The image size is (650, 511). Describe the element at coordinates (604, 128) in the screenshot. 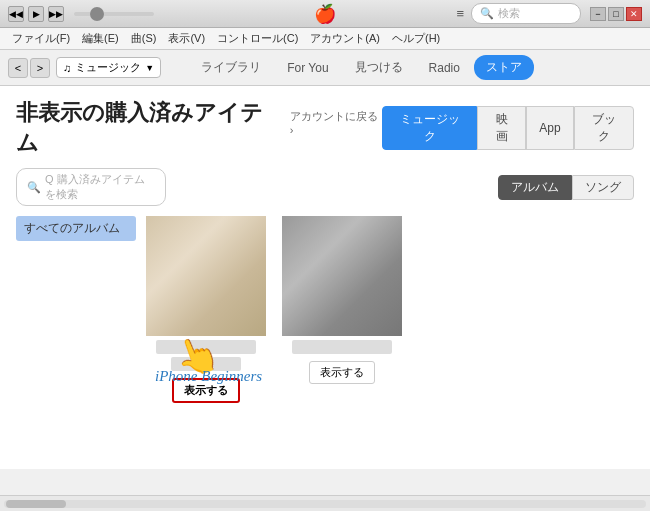

I see `filter-book: ブック` at that location.